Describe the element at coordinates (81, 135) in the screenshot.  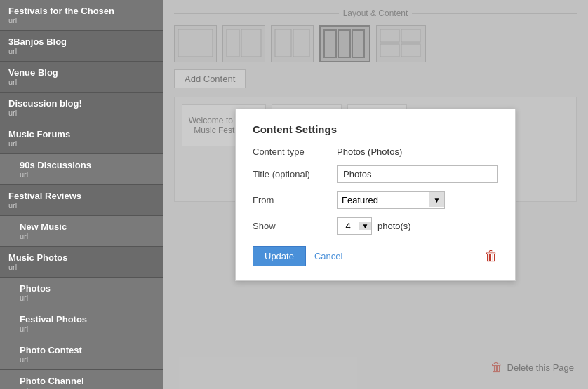
I see `sidebar-item-title: Music Forums` at that location.